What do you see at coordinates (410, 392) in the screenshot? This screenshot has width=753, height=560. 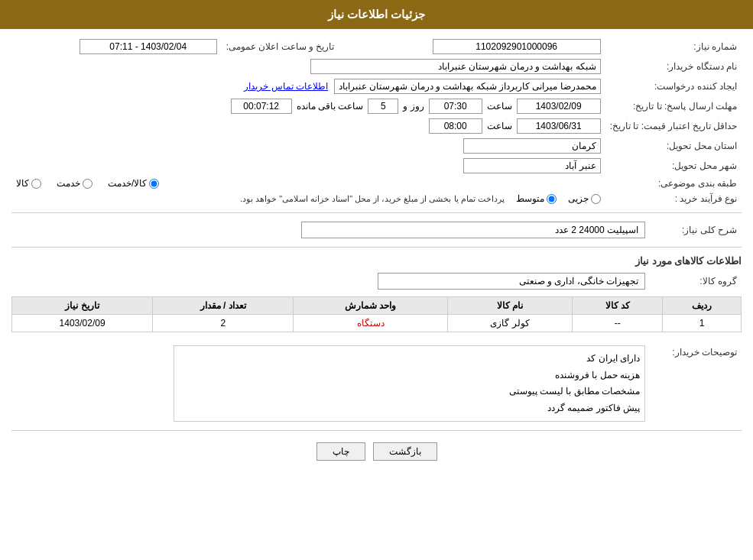 I see `note-line: مشخصات مطابق با لیست پیوستی` at bounding box center [410, 392].